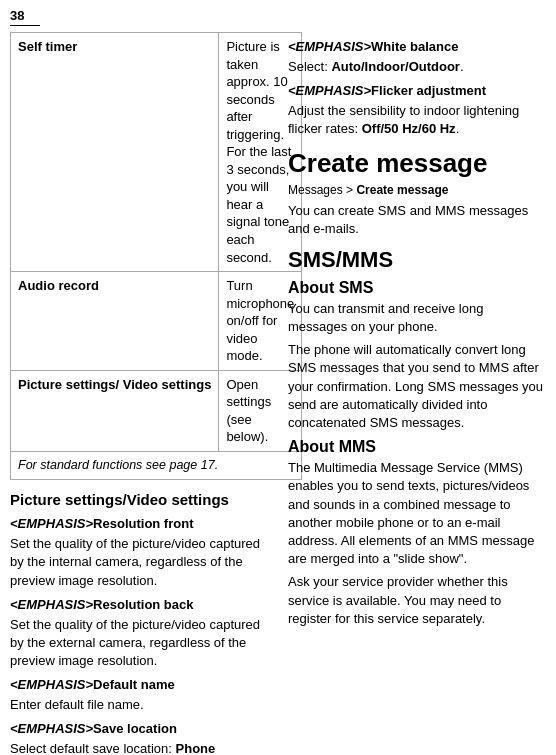  Describe the element at coordinates (417, 48) in the screenshot. I see `white-balance-heading: <EMPHASIS>White balance` at that location.